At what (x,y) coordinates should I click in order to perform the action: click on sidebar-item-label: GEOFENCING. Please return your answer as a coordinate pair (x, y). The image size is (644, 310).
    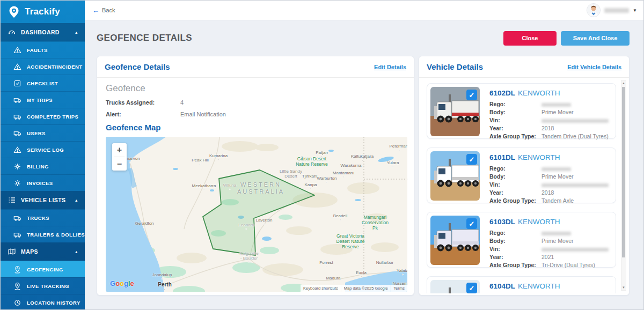
    Looking at the image, I should click on (45, 269).